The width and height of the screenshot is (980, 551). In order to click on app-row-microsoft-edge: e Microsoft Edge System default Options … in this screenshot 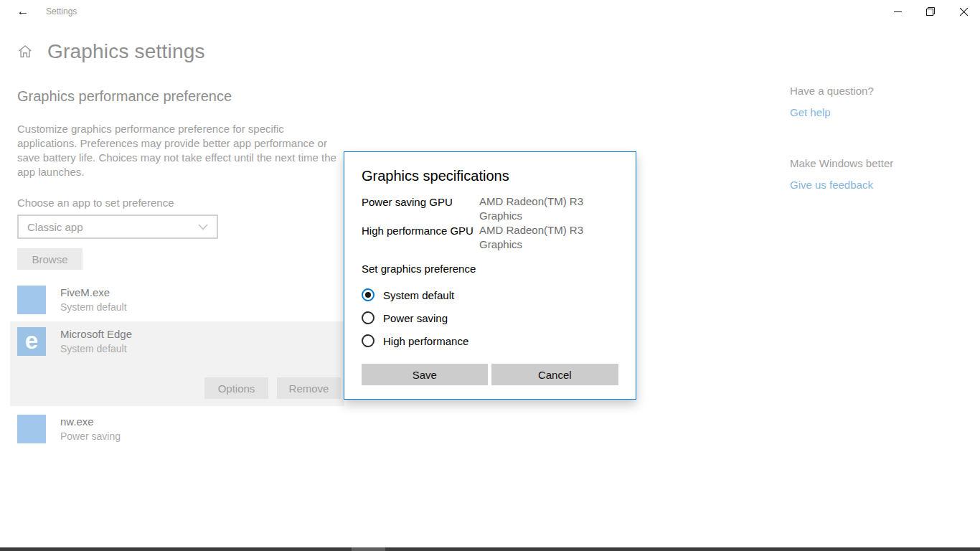, I will do `click(177, 364)`.